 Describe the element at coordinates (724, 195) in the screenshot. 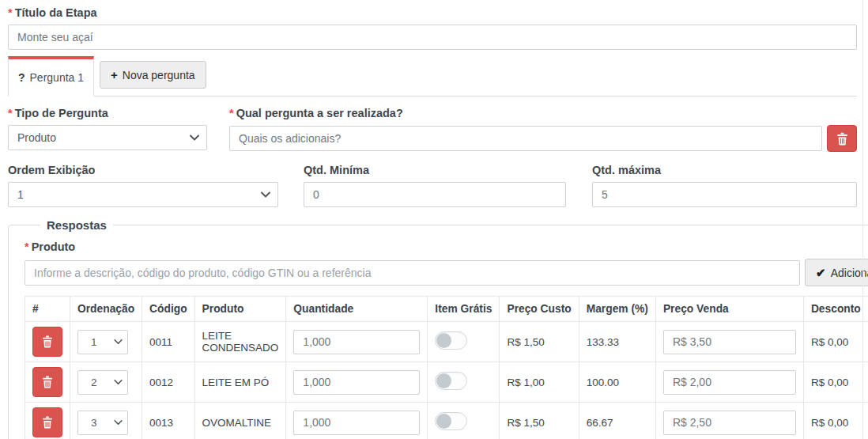

I see `max-qty-input` at that location.